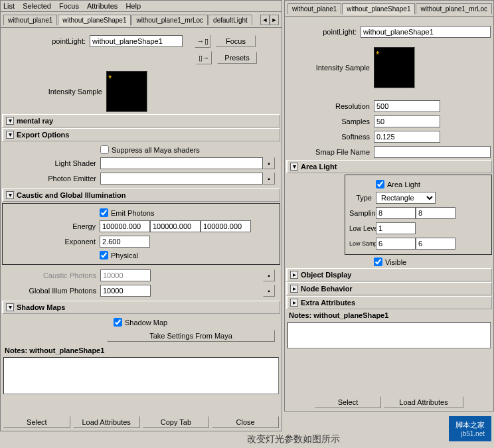 The image size is (494, 448). I want to click on section-mental-ray: ▾ mental ray, so click(141, 121).